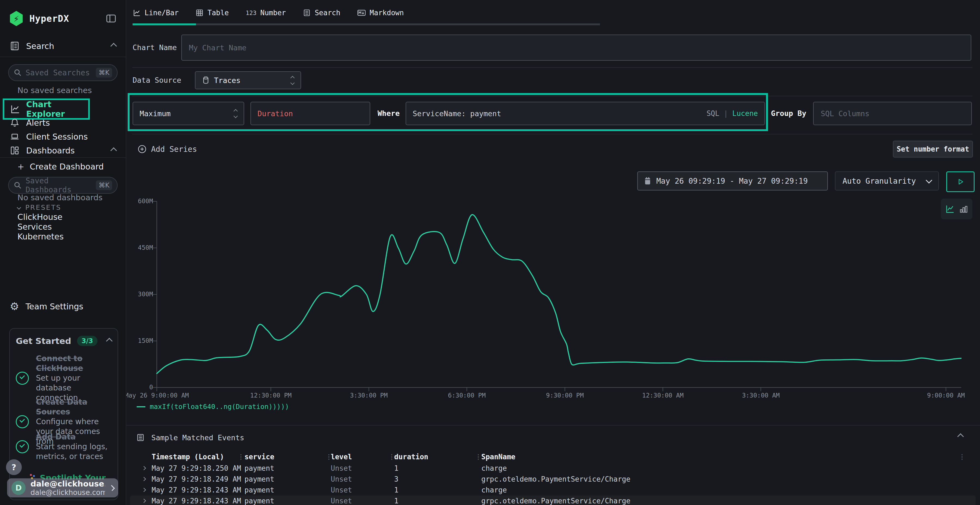  What do you see at coordinates (235, 113) in the screenshot?
I see `select-chevrons-icon` at bounding box center [235, 113].